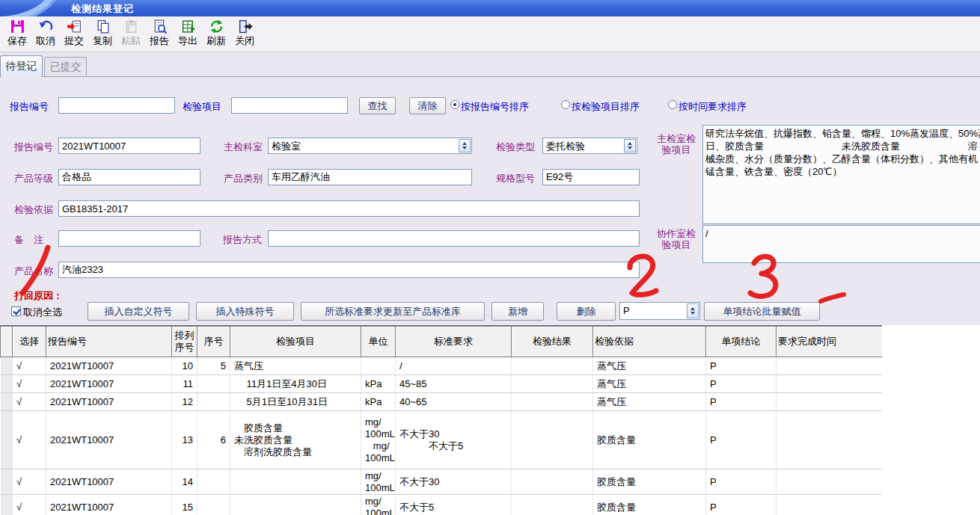 The image size is (980, 515). I want to click on col-header-seq: 序号, so click(214, 342).